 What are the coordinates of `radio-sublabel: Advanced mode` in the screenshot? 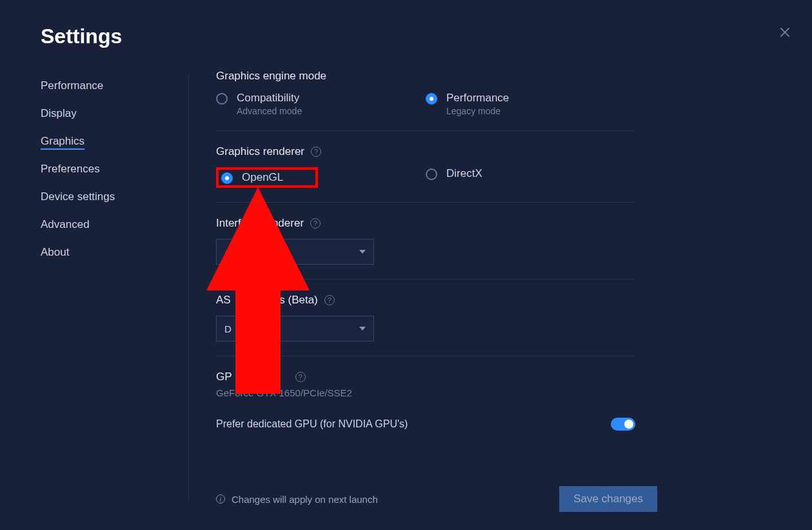 It's located at (270, 111).